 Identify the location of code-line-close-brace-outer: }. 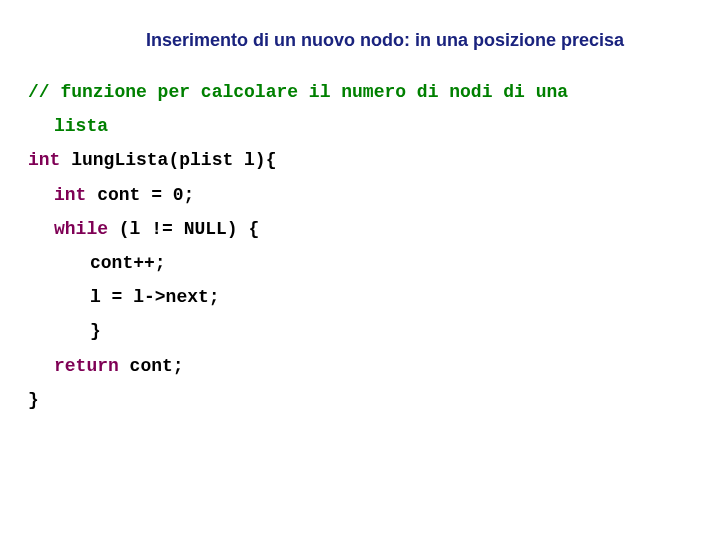
(360, 400).